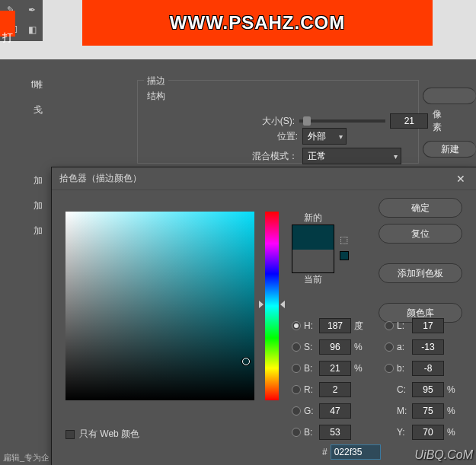 The image size is (476, 465). What do you see at coordinates (101, 178) in the screenshot?
I see `dialog-title: 拾色器（描边颜色）` at bounding box center [101, 178].